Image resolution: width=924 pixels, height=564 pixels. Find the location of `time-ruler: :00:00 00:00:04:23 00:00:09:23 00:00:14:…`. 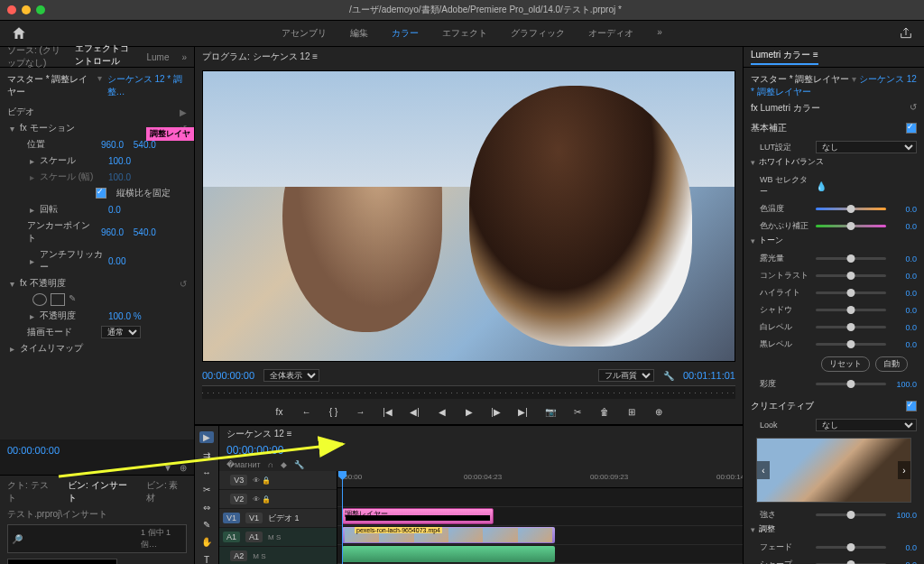

time-ruler: :00:00 00:00:04:23 00:00:09:23 00:00:14:… is located at coordinates (540, 480).